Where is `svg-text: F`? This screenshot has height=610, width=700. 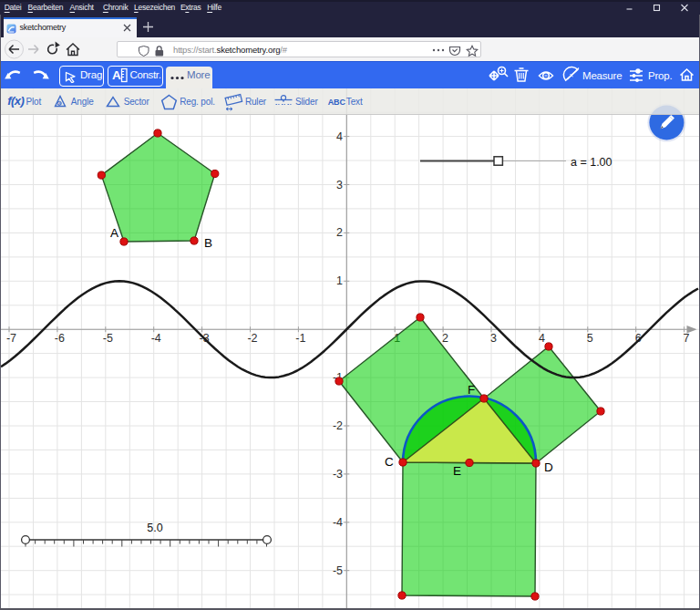 svg-text: F is located at coordinates (471, 390).